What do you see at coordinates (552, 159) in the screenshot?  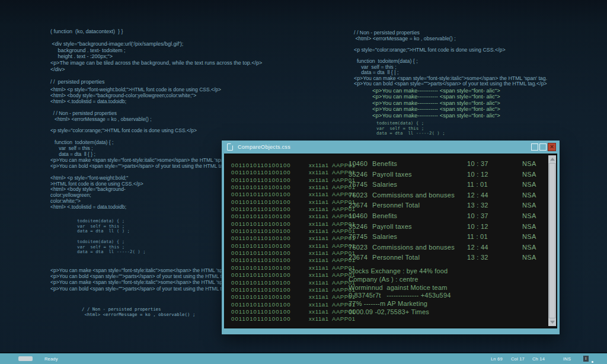 I see `scroll-up-arrow-icon` at bounding box center [552, 159].